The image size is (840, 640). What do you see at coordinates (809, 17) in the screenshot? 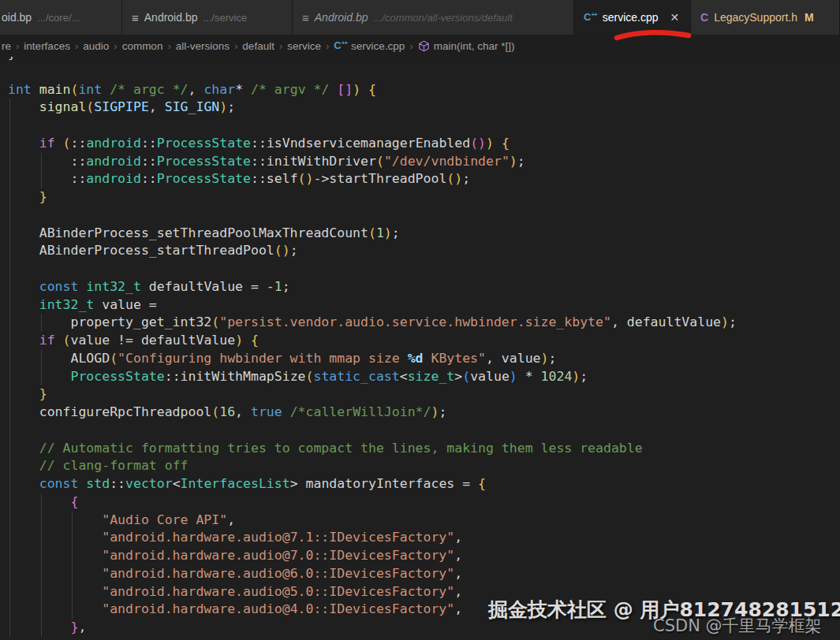
I see `modified-badge: M` at bounding box center [809, 17].